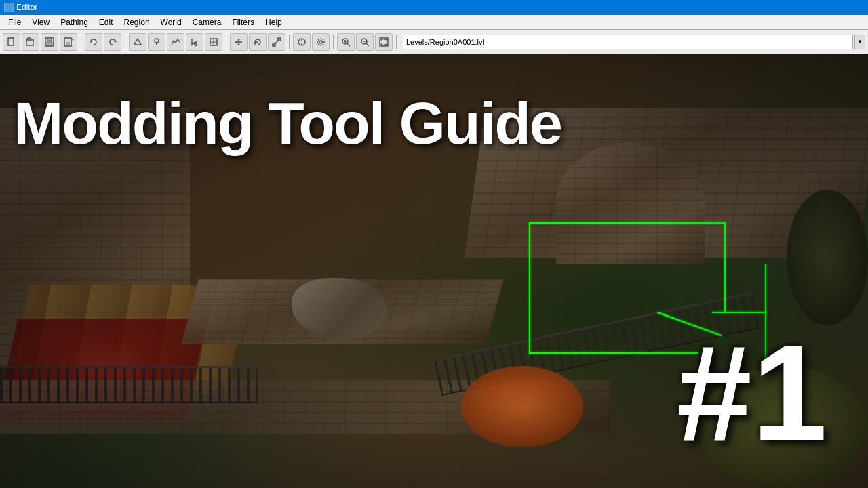 The height and width of the screenshot is (488, 868). Describe the element at coordinates (860, 42) in the screenshot. I see `file-path-dropdown: ▼` at that location.